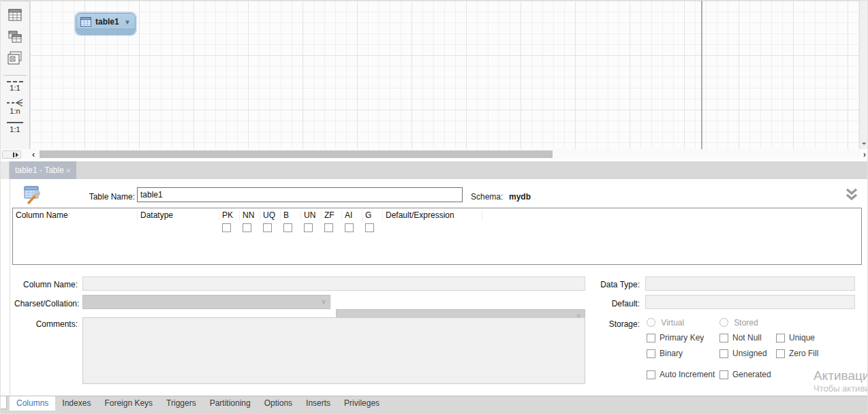 The image size is (868, 414). What do you see at coordinates (46, 304) in the screenshot?
I see `charset-collation-label: Charset/Collation:` at bounding box center [46, 304].